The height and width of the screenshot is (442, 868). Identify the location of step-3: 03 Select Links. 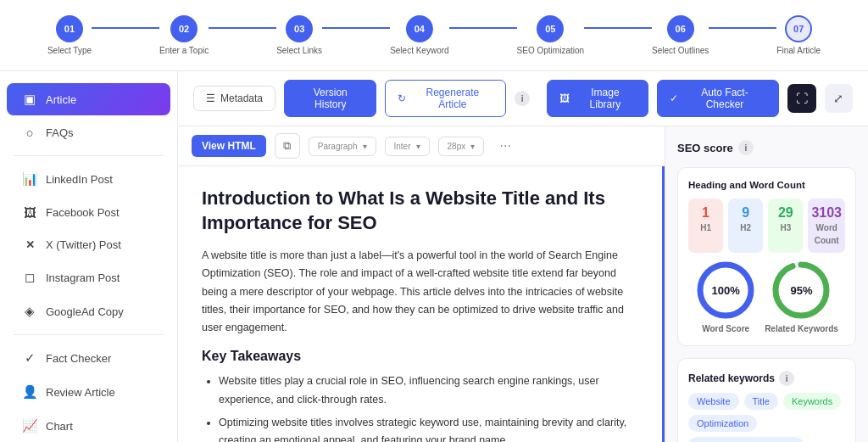
(299, 36).